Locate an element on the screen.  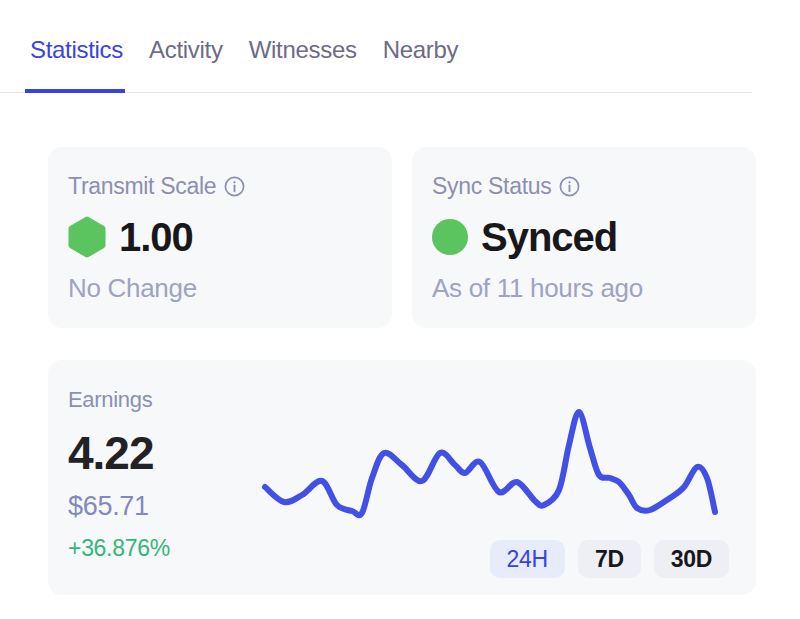
sync-status-value-row: Synced is located at coordinates (584, 237).